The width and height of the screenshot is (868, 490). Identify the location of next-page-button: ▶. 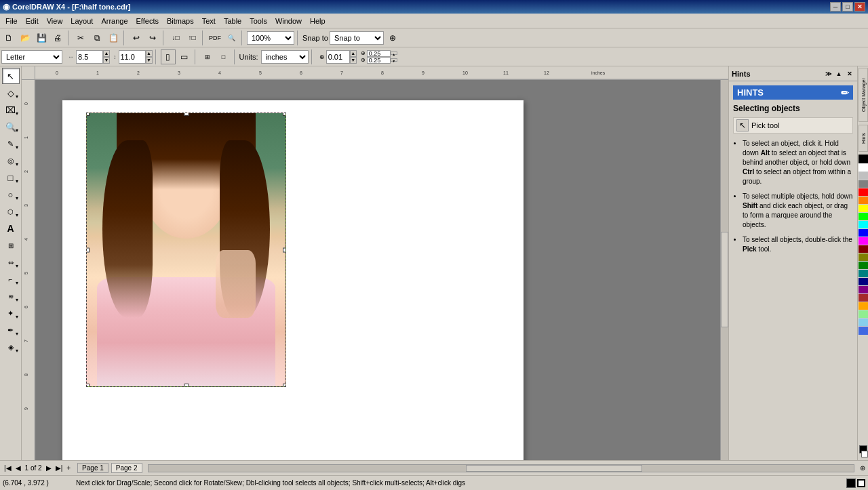
(49, 468).